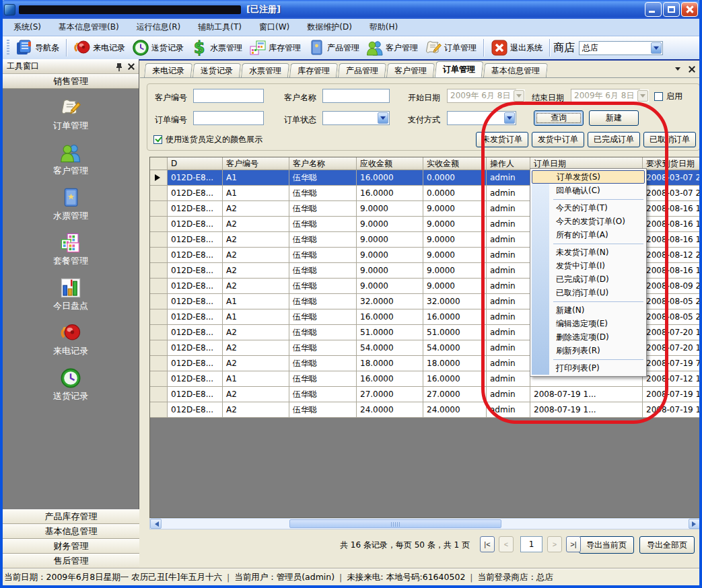 This screenshot has width=702, height=588. Describe the element at coordinates (71, 81) in the screenshot. I see `sidebar-section-sales: 销售管理` at that location.